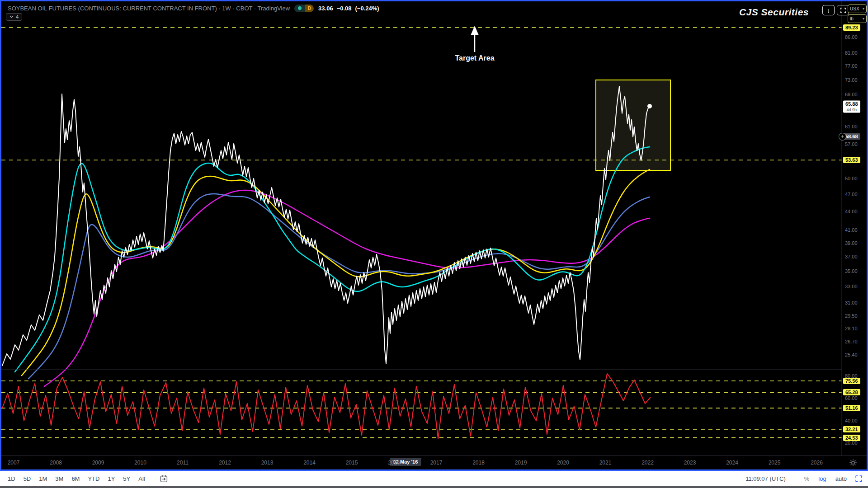 This screenshot has width=868, height=488. Describe the element at coordinates (822, 479) in the screenshot. I see `log-scale-button: log` at that location.